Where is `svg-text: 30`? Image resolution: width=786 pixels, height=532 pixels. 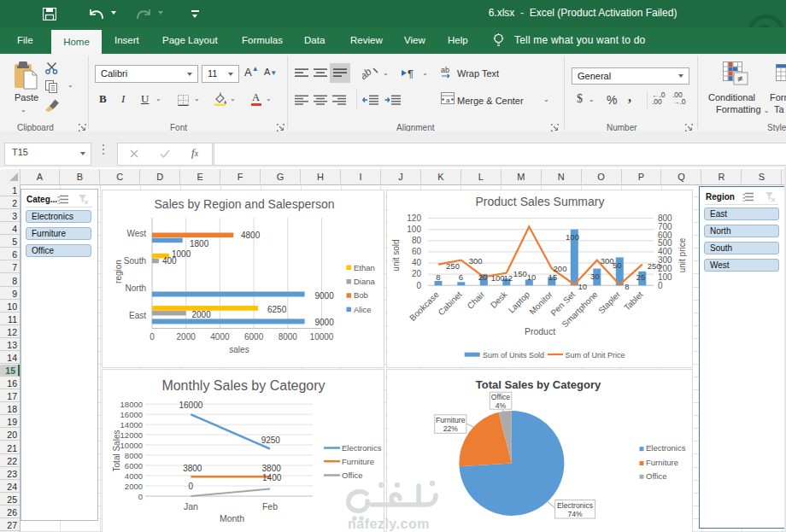
svg-text: 30 is located at coordinates (595, 277).